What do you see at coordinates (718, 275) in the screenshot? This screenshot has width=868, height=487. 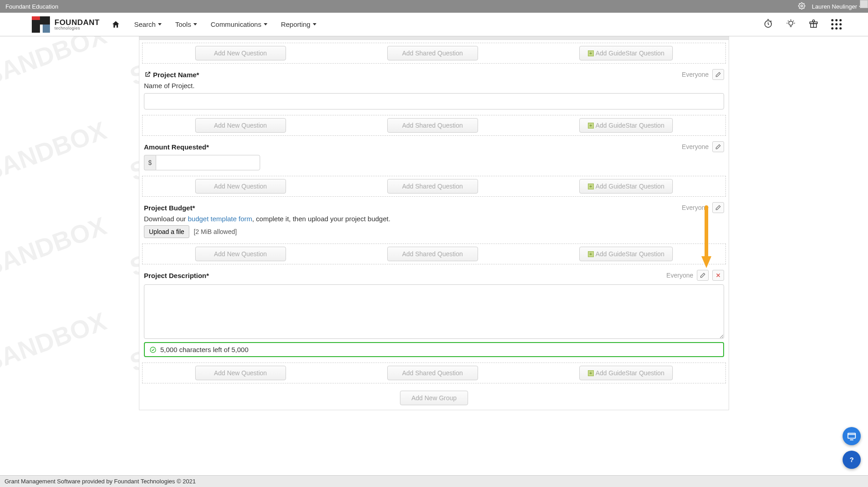 I see `delete-question-button` at bounding box center [718, 275].